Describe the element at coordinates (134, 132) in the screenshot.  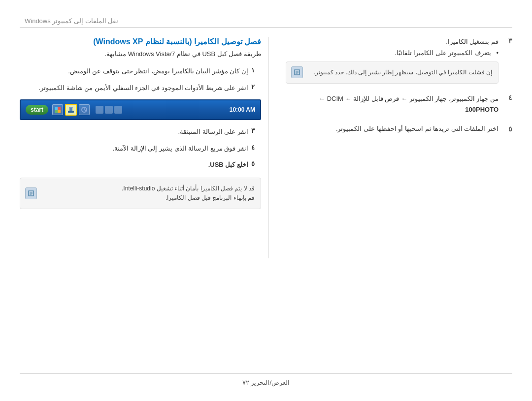
I see `step-3-text: انقر على الرسالة المنبثقة.` at that location.